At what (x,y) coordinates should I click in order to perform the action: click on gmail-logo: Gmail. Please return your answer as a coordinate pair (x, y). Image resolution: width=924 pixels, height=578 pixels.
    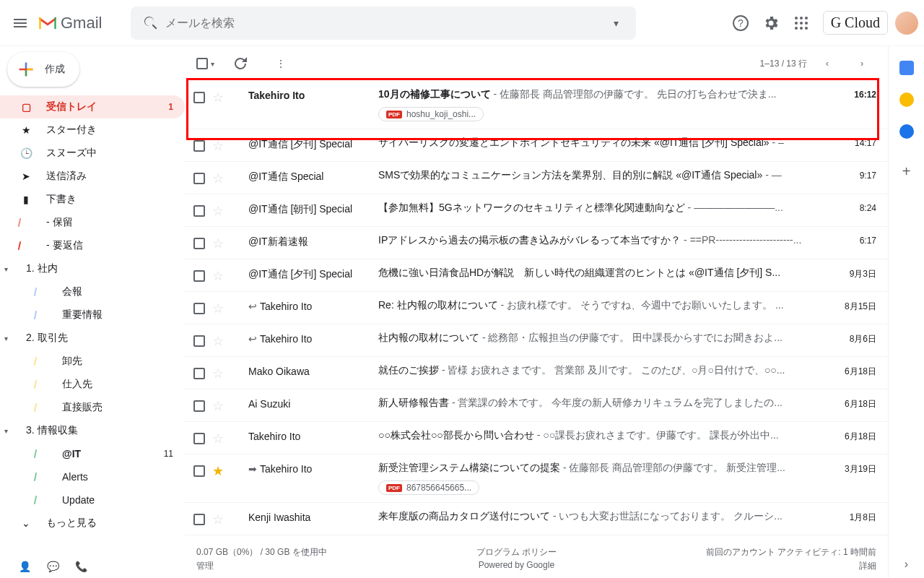
    Looking at the image, I should click on (69, 23).